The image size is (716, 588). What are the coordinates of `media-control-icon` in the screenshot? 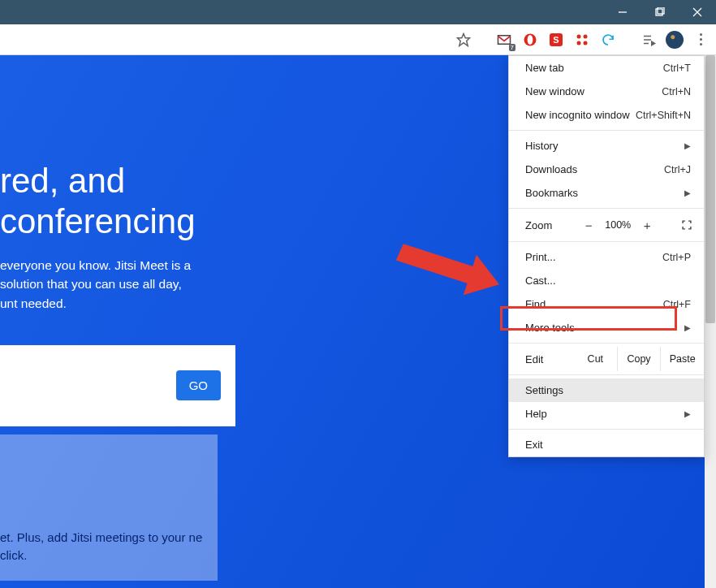 It's located at (649, 40).